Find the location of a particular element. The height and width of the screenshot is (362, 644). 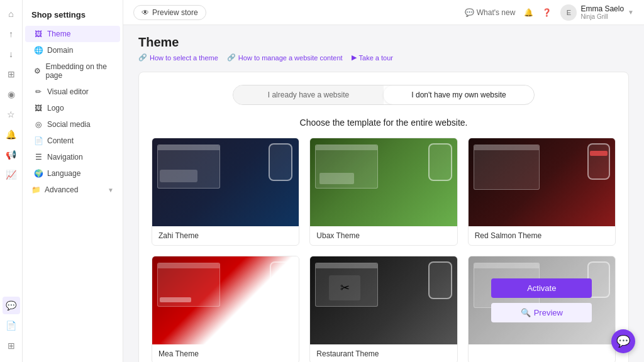

eye-icon: 👁 is located at coordinates (145, 13).